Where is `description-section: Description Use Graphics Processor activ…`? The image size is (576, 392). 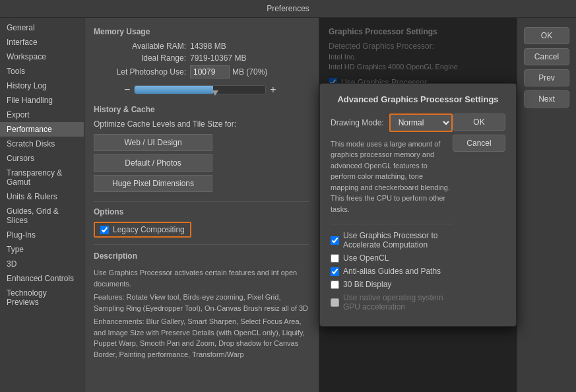 description-section: Description Use Graphics Processor activ… is located at coordinates (202, 302).